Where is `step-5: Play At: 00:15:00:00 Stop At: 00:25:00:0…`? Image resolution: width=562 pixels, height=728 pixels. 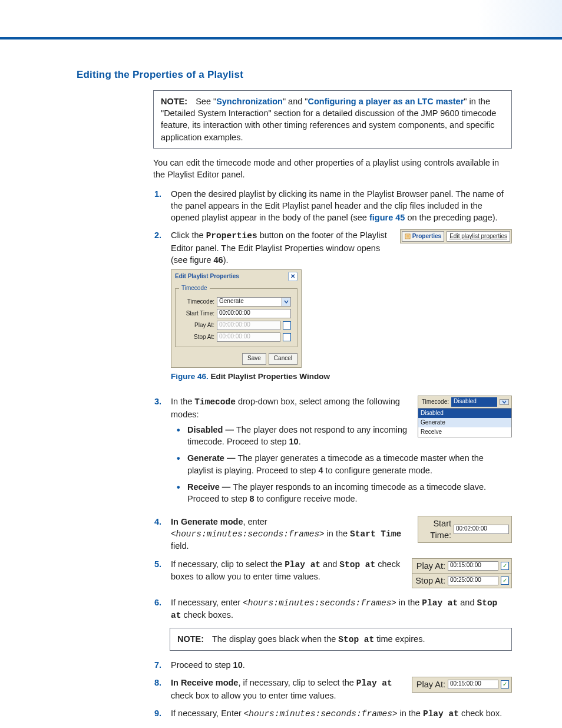 step-5: Play At: 00:15:00:00 Stop At: 00:25:00:0… is located at coordinates (340, 575).